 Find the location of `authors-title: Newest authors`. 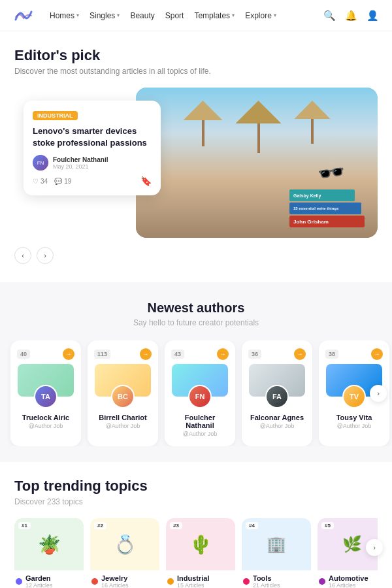

authors-title: Newest authors is located at coordinates (196, 308).